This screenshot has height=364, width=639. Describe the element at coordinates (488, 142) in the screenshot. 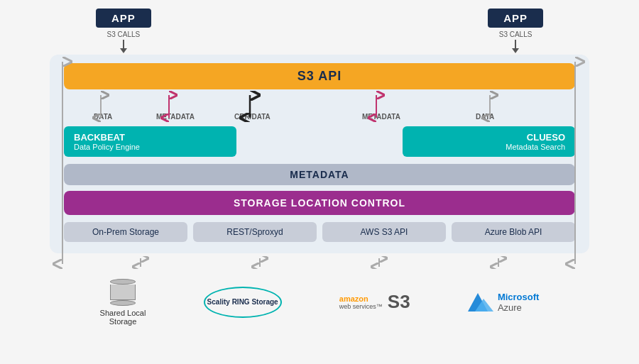

I see `clueso-box: CLUESO Metadata Search` at that location.